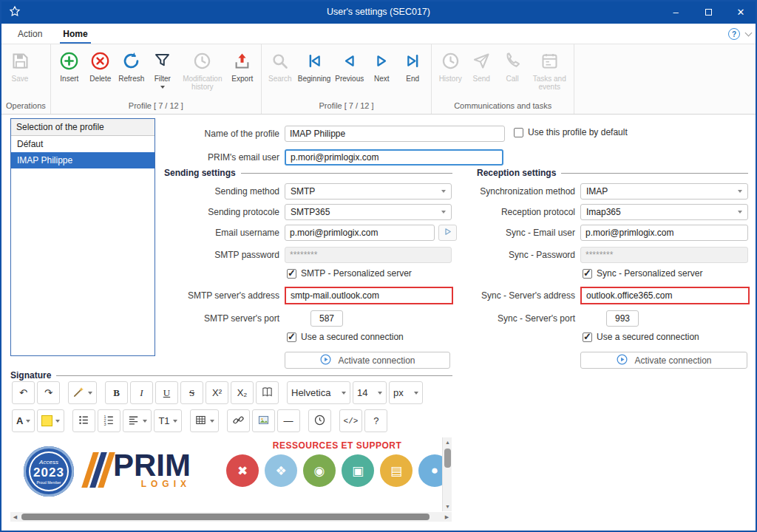  I want to click on sync-method-select: IMAP, so click(664, 191).